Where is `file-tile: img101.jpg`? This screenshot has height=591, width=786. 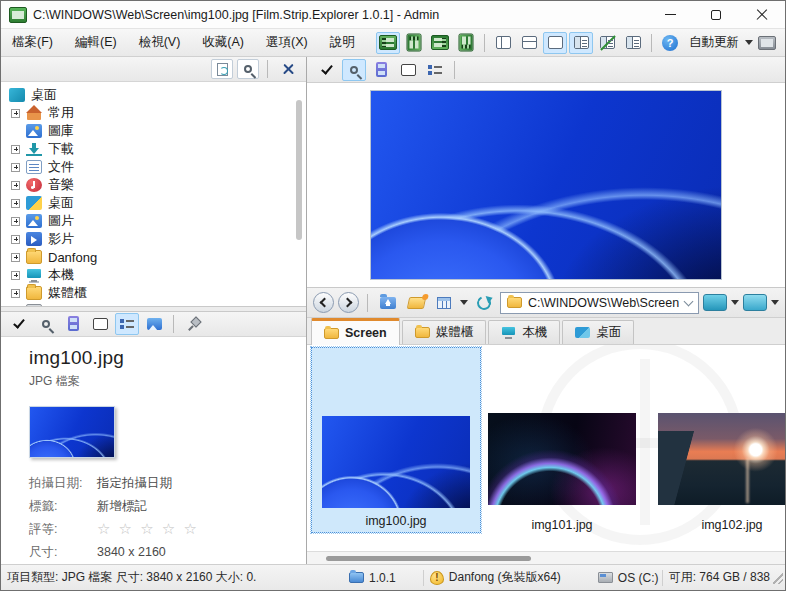
file-tile: img101.jpg is located at coordinates (562, 472).